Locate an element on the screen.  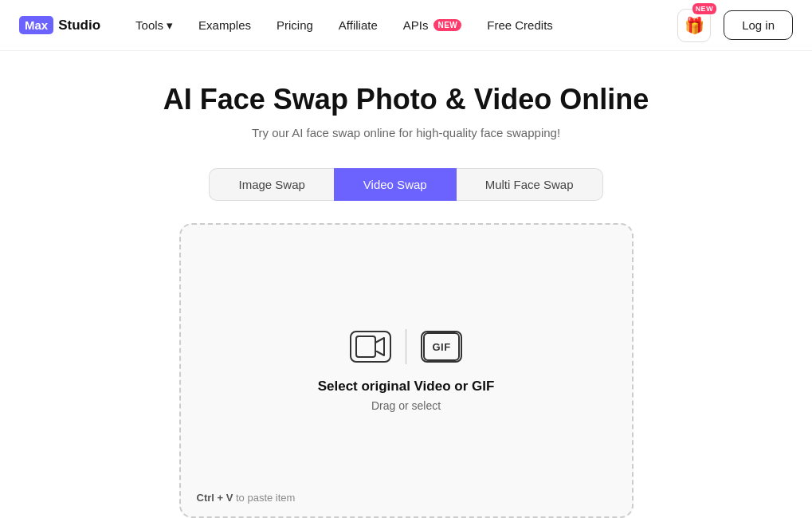
gift-icon: 🎁 is located at coordinates (695, 26).